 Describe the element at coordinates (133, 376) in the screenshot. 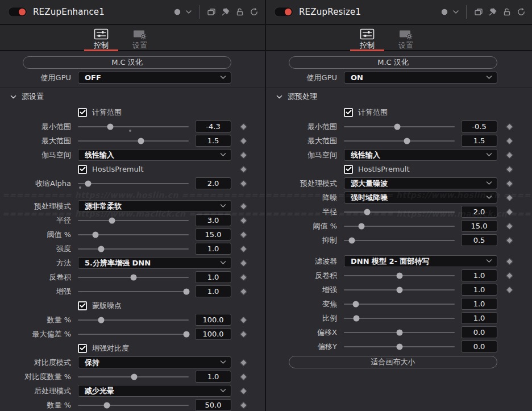

I see `slider-对比度数量 %` at that location.